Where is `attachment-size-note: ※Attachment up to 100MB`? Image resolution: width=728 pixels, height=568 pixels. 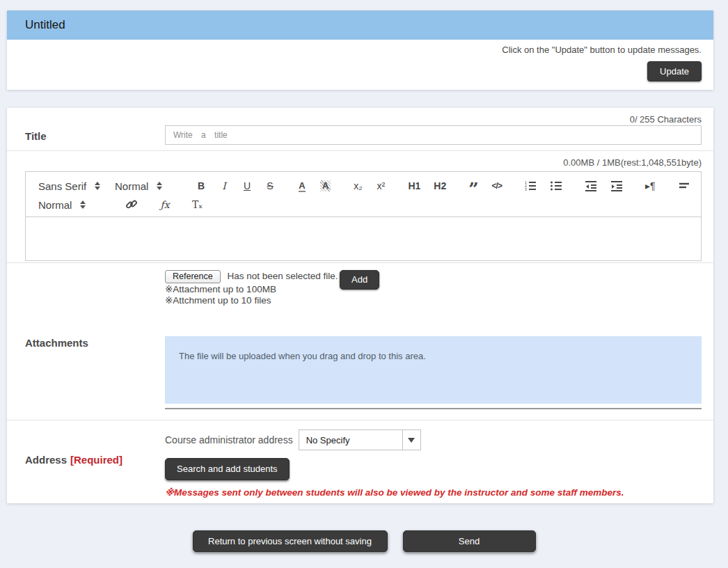 attachment-size-note: ※Attachment up to 100MB is located at coordinates (433, 290).